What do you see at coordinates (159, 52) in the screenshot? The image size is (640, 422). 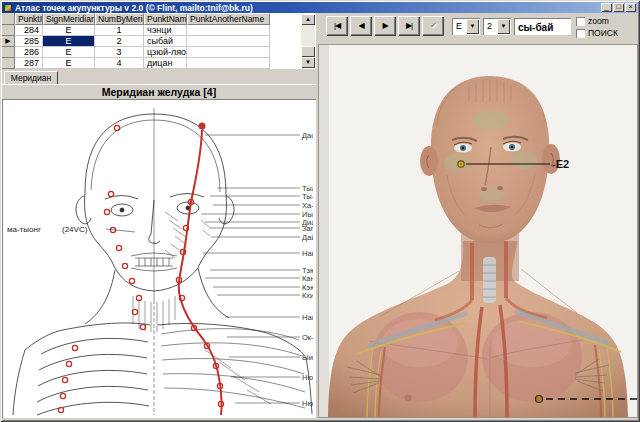 I see `grid-row: 286E3цзюй-ляо` at bounding box center [159, 52].